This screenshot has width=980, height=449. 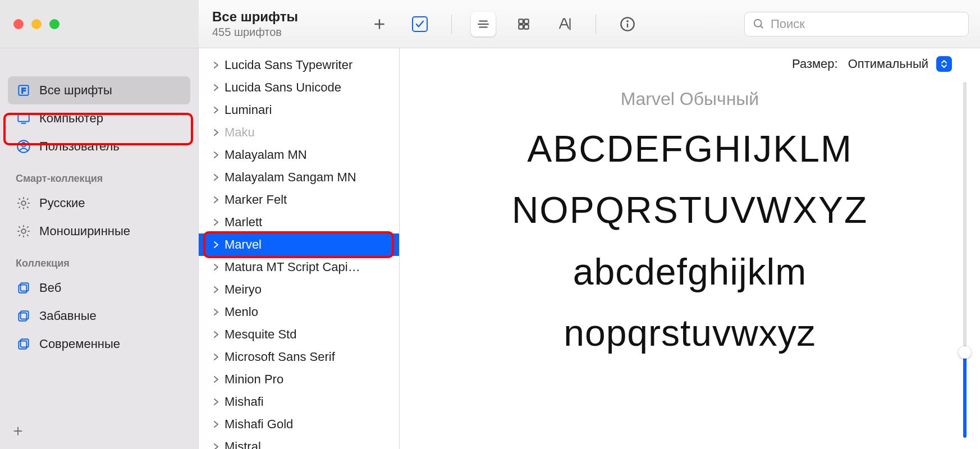 I want to click on font-list-item: Minion Pro, so click(x=299, y=379).